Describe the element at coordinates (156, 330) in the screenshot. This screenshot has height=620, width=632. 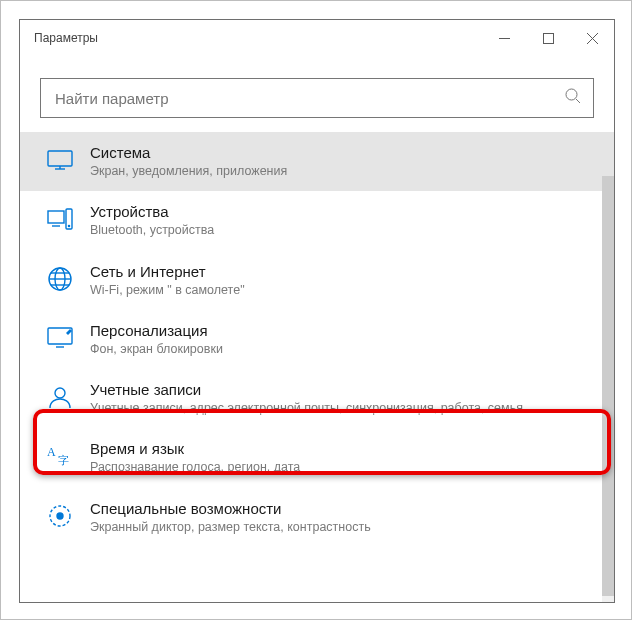
I see `settings-item-title: Персонализация` at that location.